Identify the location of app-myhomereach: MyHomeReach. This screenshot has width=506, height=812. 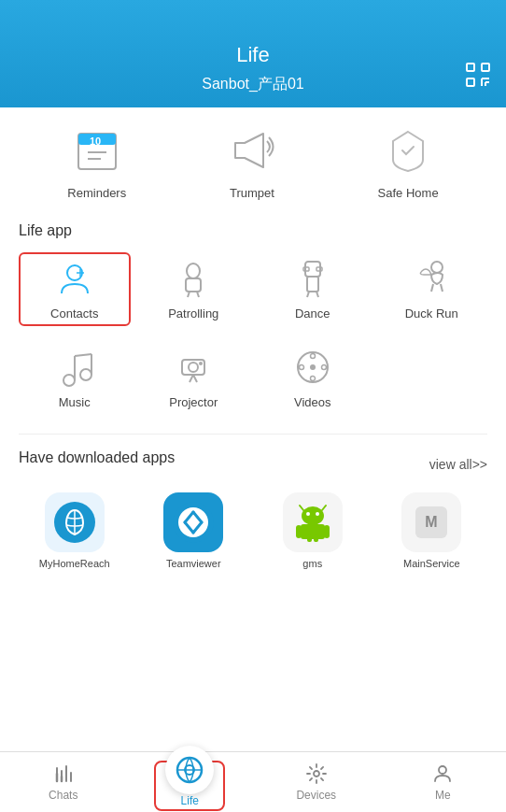
(75, 531).